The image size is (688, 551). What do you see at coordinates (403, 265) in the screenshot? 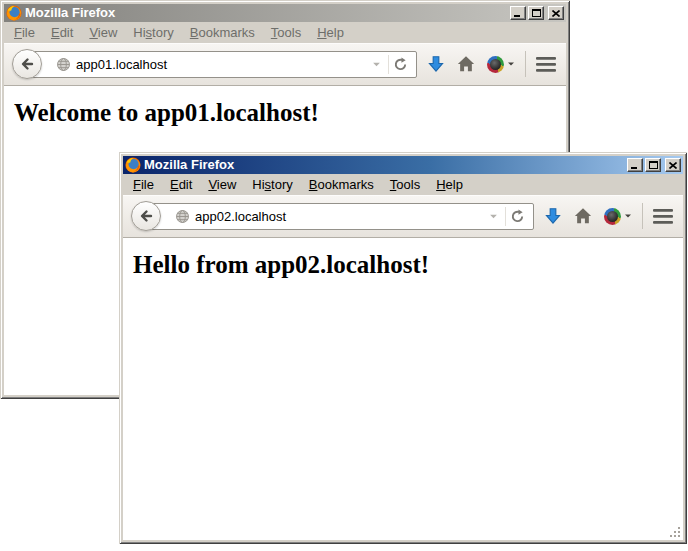
I see `page-heading: Hello from app02.localhost!` at bounding box center [403, 265].